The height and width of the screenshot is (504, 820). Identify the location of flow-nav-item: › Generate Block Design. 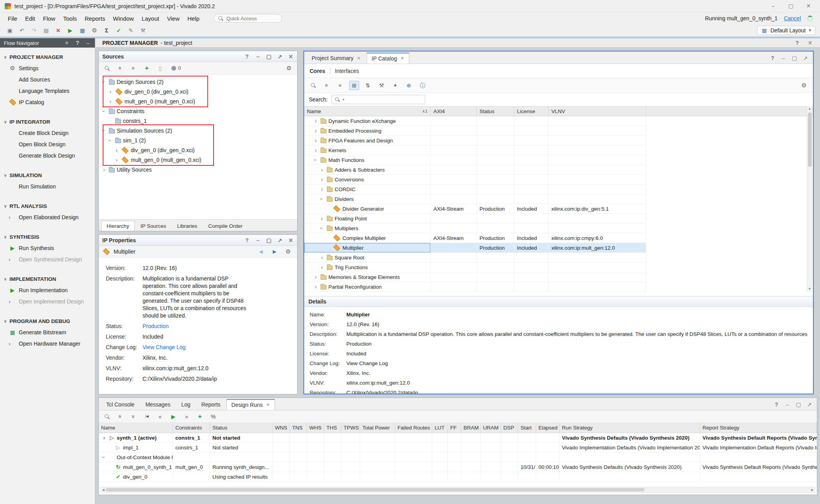
(48, 155).